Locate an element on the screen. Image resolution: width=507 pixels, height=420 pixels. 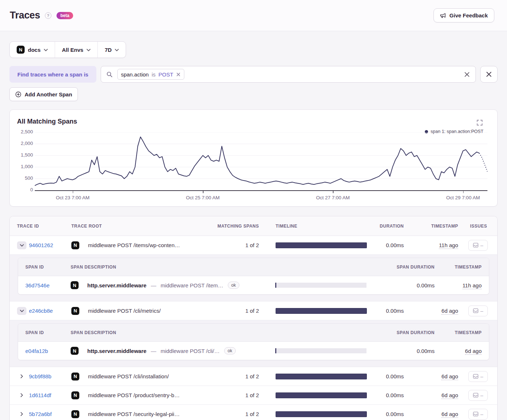
fullscreen-icon is located at coordinates (479, 122).